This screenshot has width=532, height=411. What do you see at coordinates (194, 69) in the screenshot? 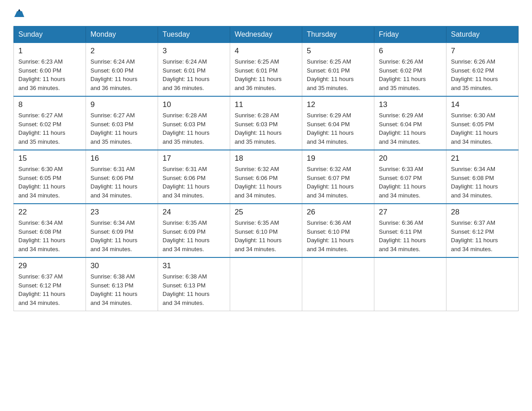
I see `calendar-cell: 3 Sunrise: 6:24 AMSunset: 6:01 PMDayligh…` at bounding box center [194, 69].